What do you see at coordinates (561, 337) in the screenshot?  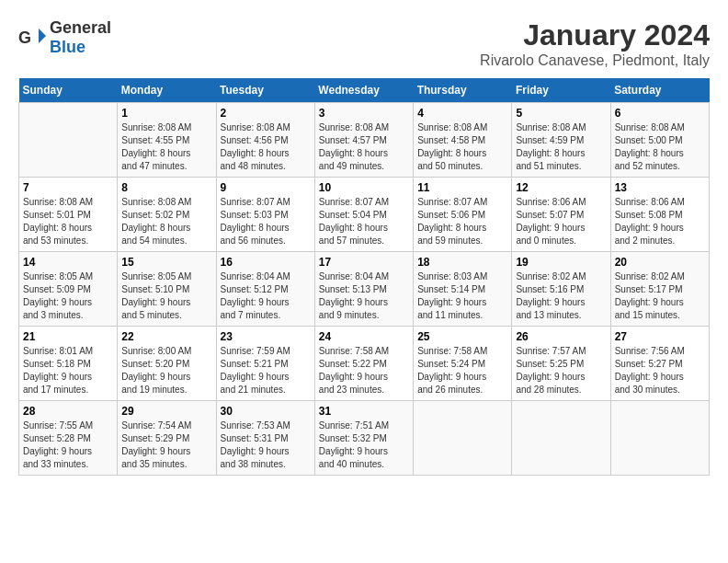 I see `day-number: 26` at bounding box center [561, 337].